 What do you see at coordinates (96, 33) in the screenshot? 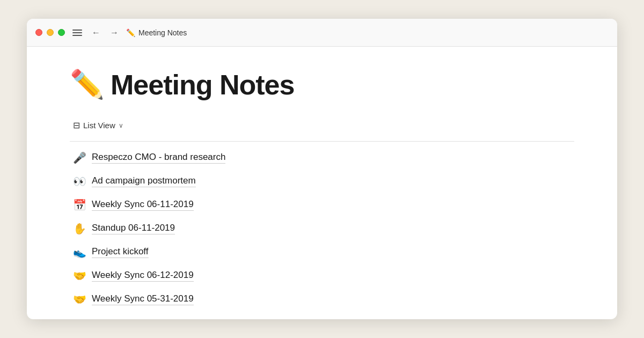
I see `back-button: ←` at bounding box center [96, 33].